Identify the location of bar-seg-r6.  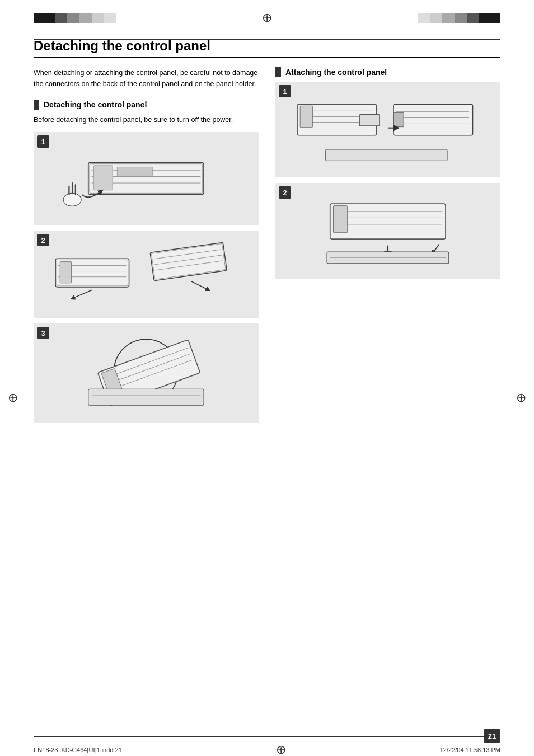
(490, 18).